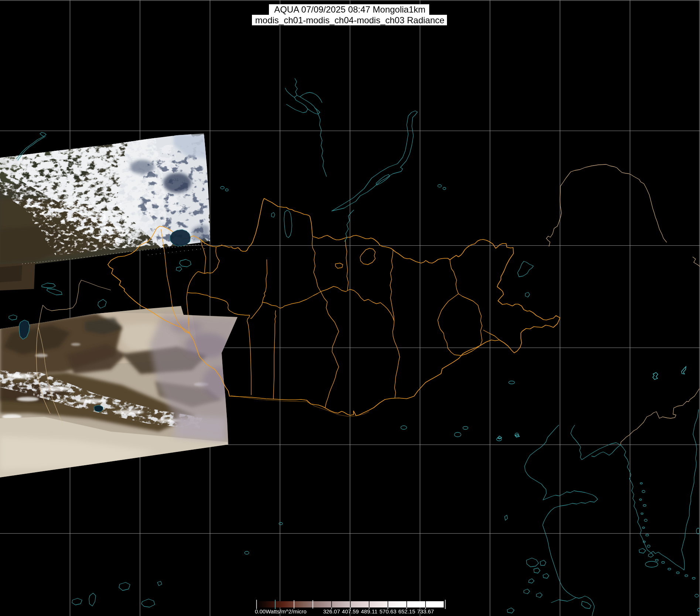 The image size is (700, 616). What do you see at coordinates (369, 611) in the screenshot?
I see `svg-text: 489.11` at bounding box center [369, 611].